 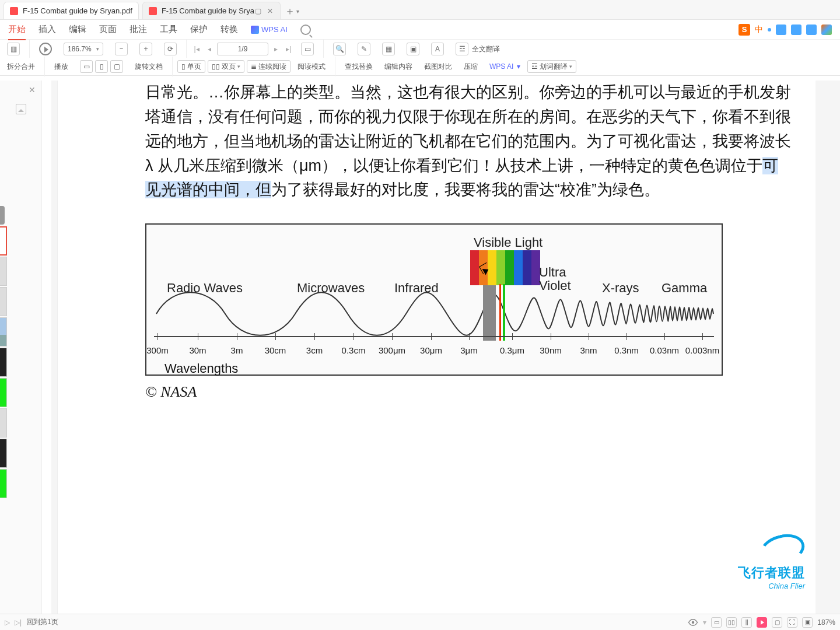 What do you see at coordinates (86, 66) in the screenshot?
I see `fit-width-icon: ▭` at bounding box center [86, 66].